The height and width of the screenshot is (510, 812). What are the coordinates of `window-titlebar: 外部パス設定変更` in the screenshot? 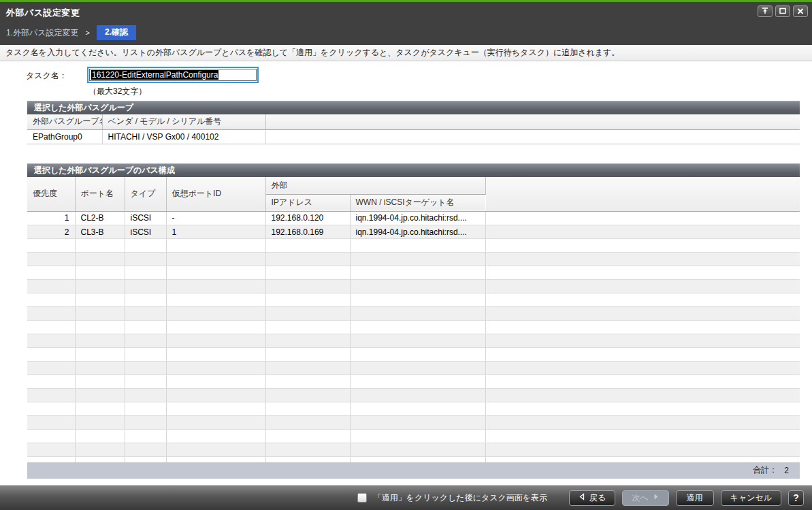 It's located at (406, 22).